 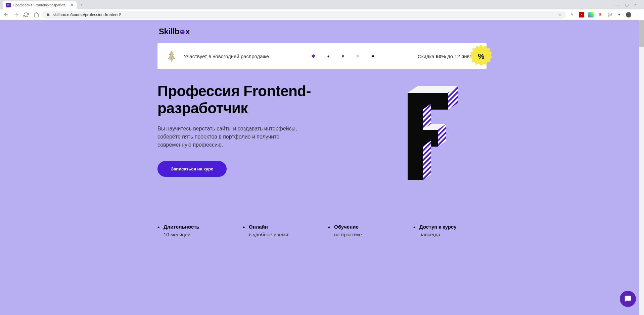 What do you see at coordinates (187, 32) in the screenshot?
I see `logo-text-suffix: x` at bounding box center [187, 32].